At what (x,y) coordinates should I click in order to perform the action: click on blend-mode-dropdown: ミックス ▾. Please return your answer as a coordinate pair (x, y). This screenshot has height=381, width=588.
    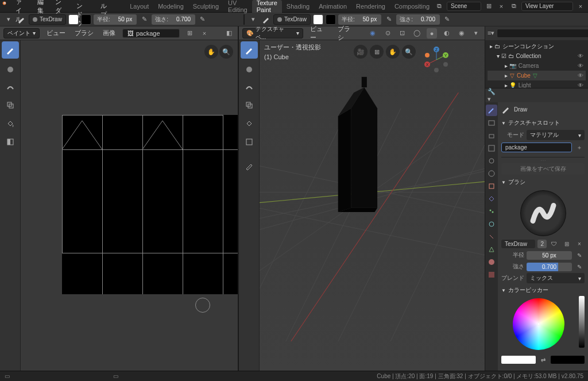
    Looking at the image, I should click on (556, 278).